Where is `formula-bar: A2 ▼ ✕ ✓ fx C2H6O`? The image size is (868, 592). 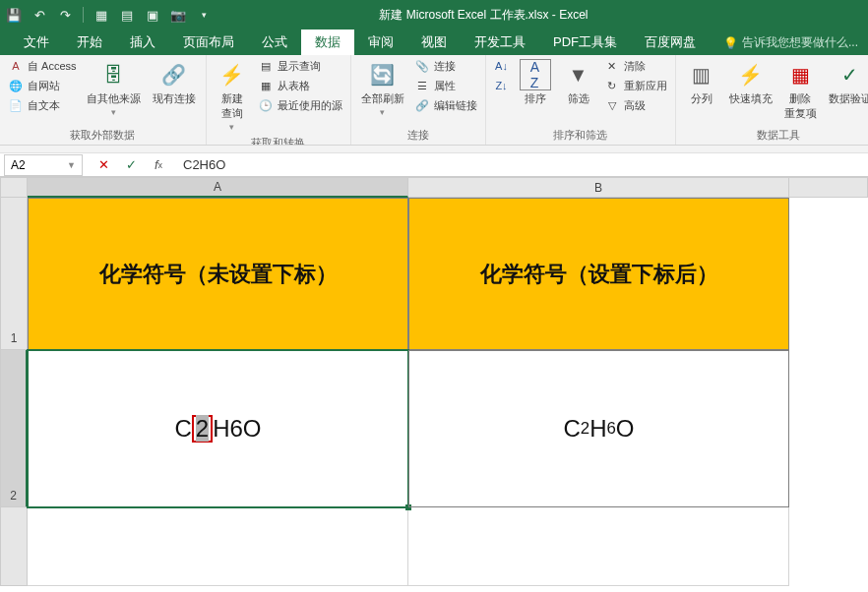 formula-bar: A2 ▼ ✕ ✓ fx C2H6O is located at coordinates (434, 165).